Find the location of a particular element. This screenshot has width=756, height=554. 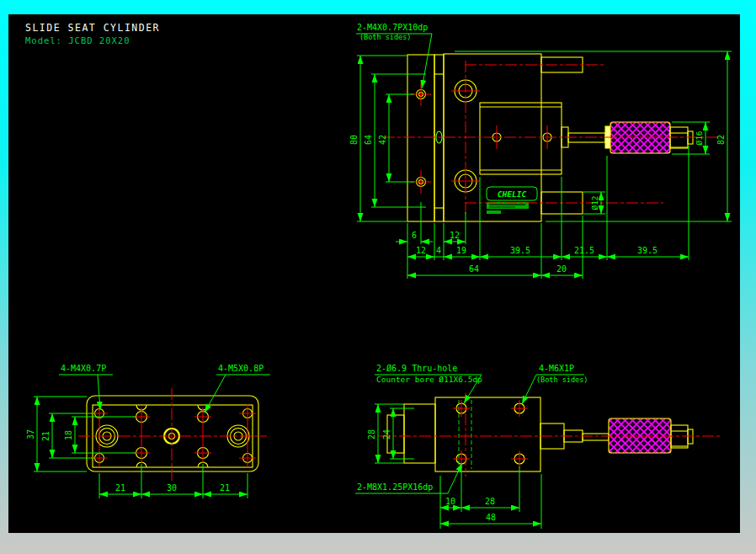

drawing-title: SLIDE SEAT CYLINDER is located at coordinates (93, 28).